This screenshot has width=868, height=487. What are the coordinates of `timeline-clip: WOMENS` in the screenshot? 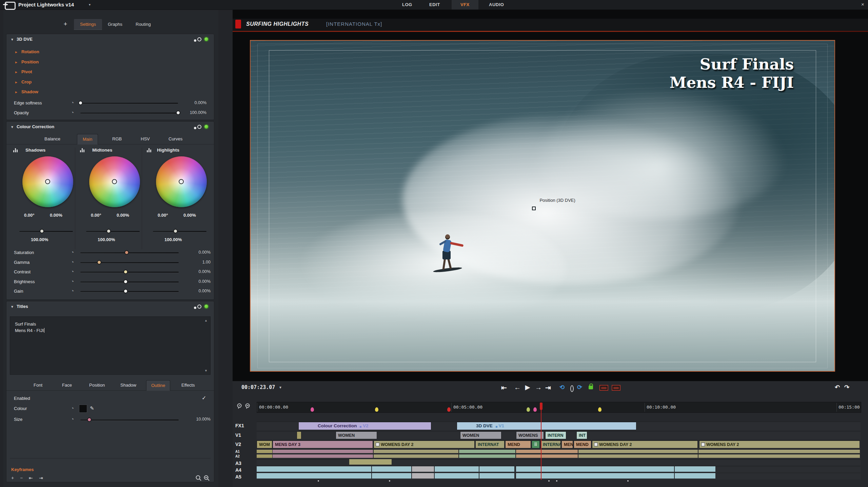 It's located at (530, 435).